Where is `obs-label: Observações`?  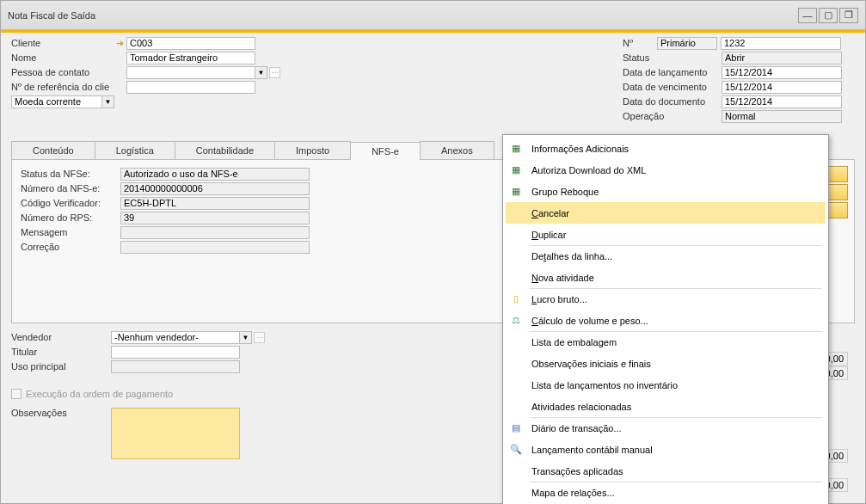 obs-label: Observações is located at coordinates (61, 433).